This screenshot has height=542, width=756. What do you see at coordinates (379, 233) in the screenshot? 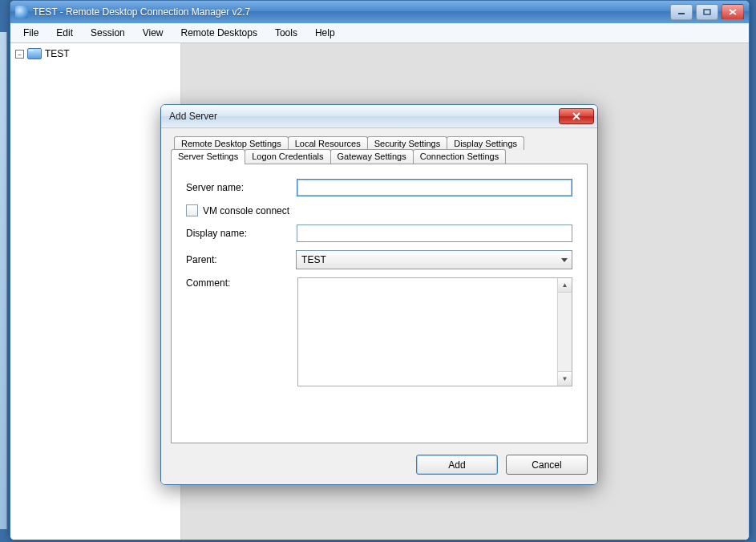
I see `row-display-name: Display name:` at bounding box center [379, 233].